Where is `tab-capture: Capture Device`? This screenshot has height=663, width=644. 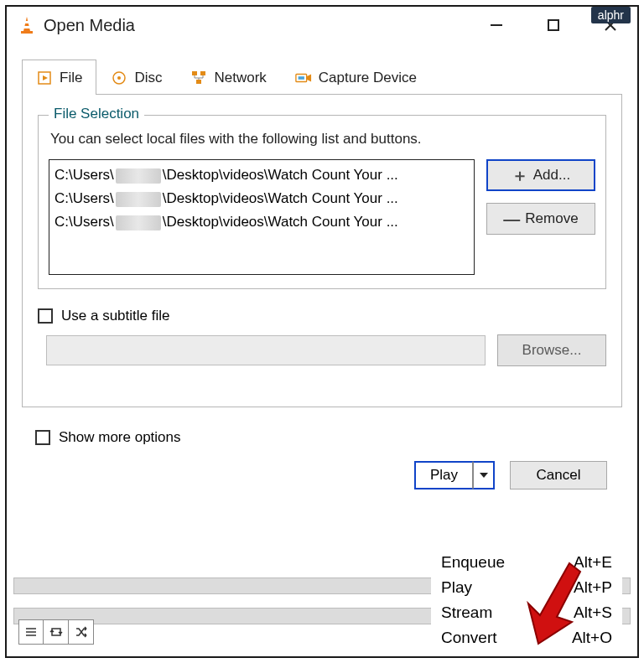
tab-capture: Capture Device is located at coordinates (356, 77).